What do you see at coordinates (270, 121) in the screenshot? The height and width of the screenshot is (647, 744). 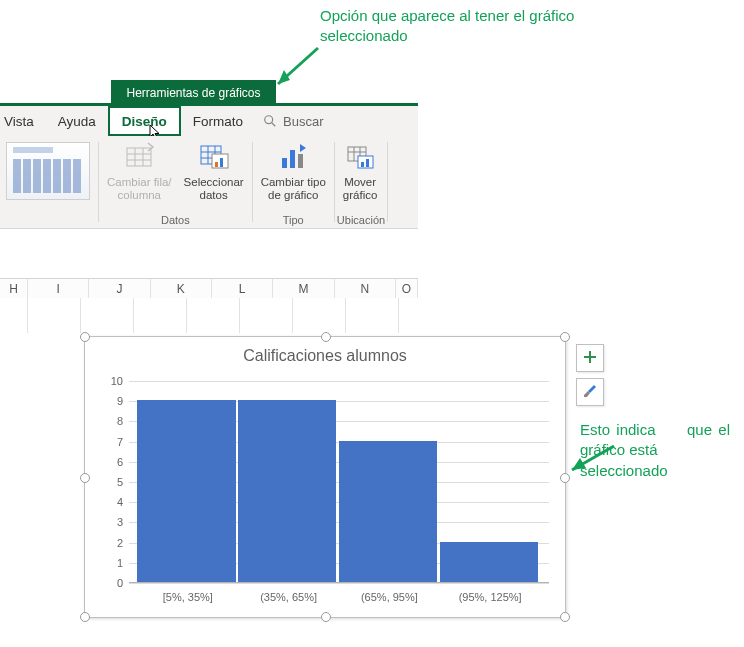 I see `search-icon` at bounding box center [270, 121].